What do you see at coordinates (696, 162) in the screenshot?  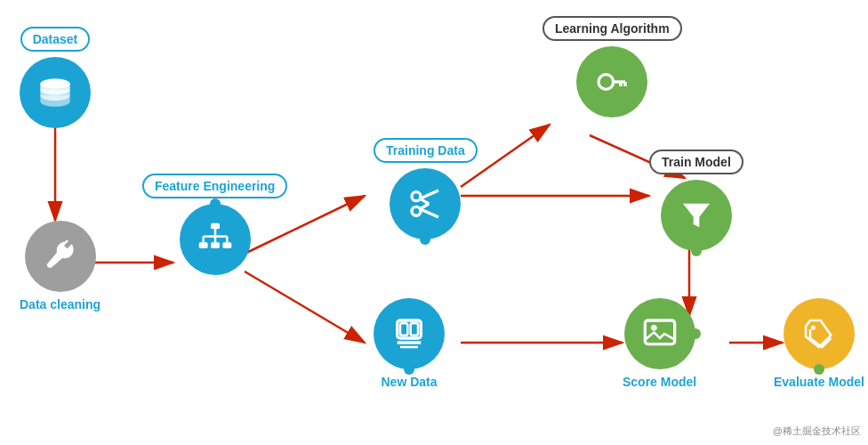 I see `train-model-label: Train Model` at bounding box center [696, 162].